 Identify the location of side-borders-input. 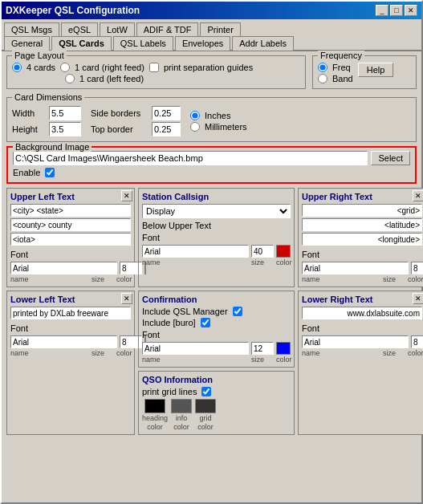
(166, 113).